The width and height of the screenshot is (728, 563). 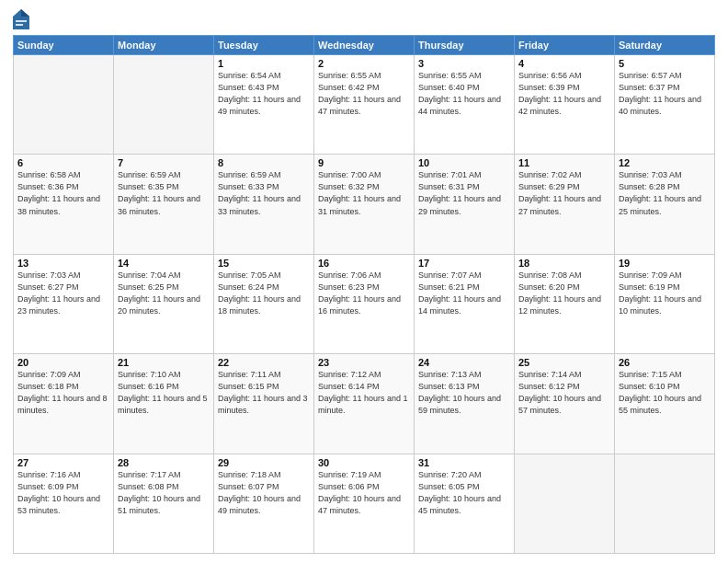 What do you see at coordinates (564, 263) in the screenshot?
I see `day-number: 18` at bounding box center [564, 263].